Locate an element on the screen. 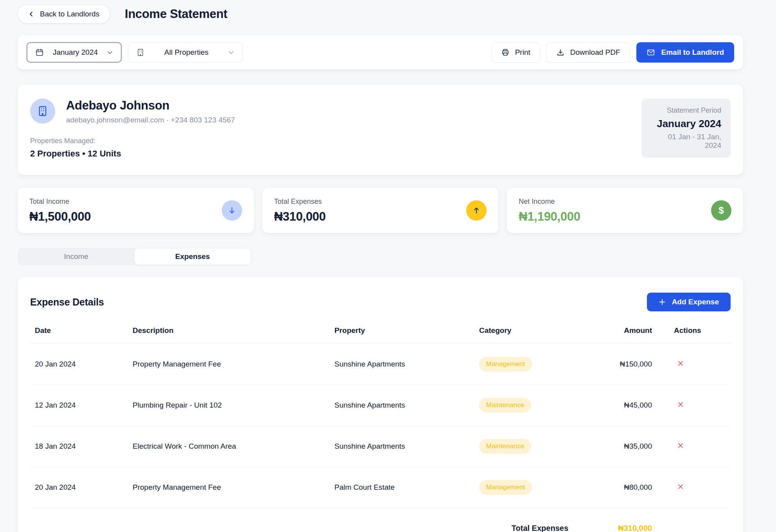  table-row: 20 Jan 2024 Property Management Fee Suns… is located at coordinates (380, 365).